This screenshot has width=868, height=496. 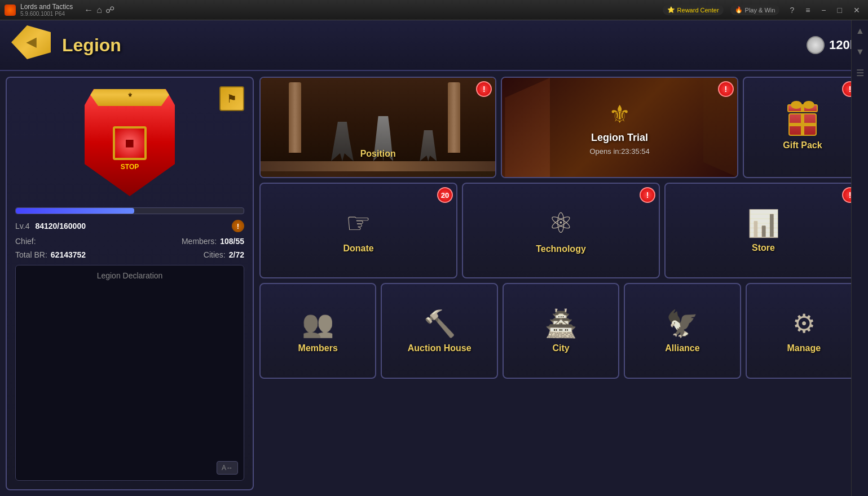 What do you see at coordinates (34, 45) in the screenshot?
I see `back-button: ◀` at bounding box center [34, 45].